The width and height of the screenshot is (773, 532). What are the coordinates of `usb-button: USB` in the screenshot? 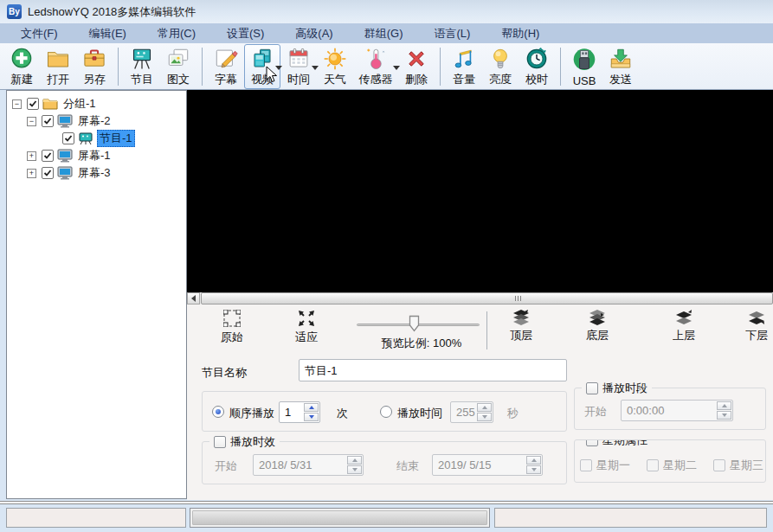 It's located at (584, 67).